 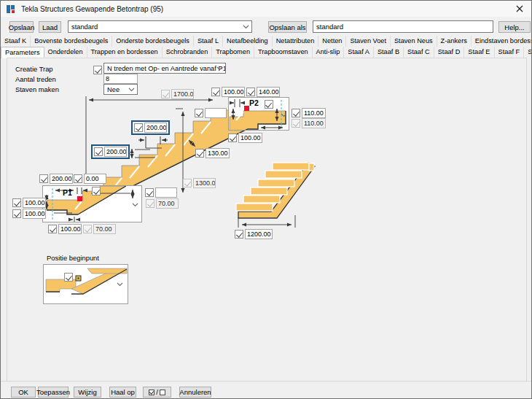 I want to click on dim-begin-0-checkbox, so click(x=78, y=179).